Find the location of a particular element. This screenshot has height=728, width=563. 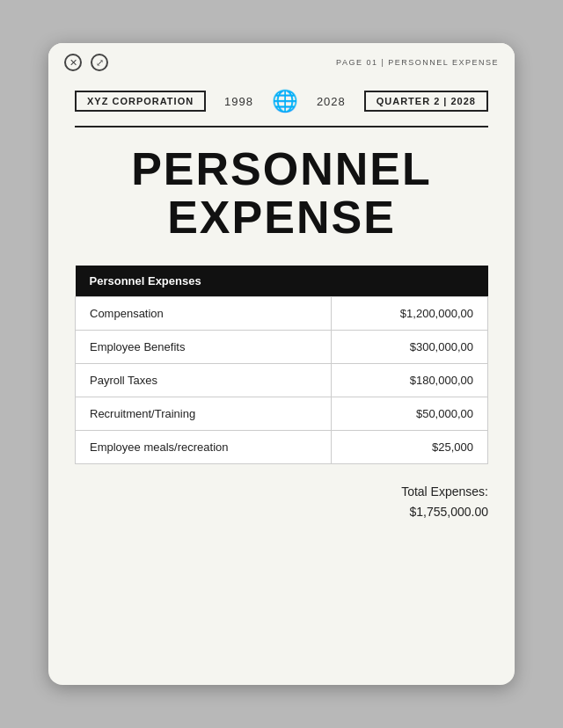

total-label: Total Expenses: is located at coordinates (282, 491).